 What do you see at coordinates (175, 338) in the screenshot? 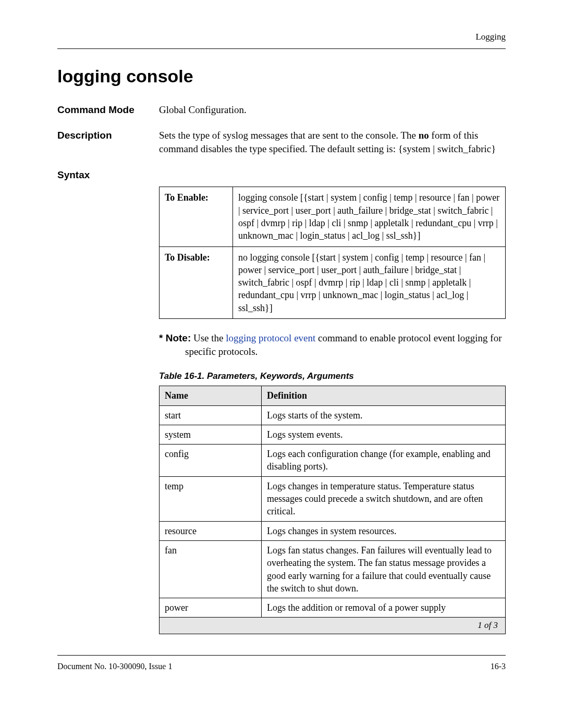
I see `note-label: * Note:` at bounding box center [175, 338].